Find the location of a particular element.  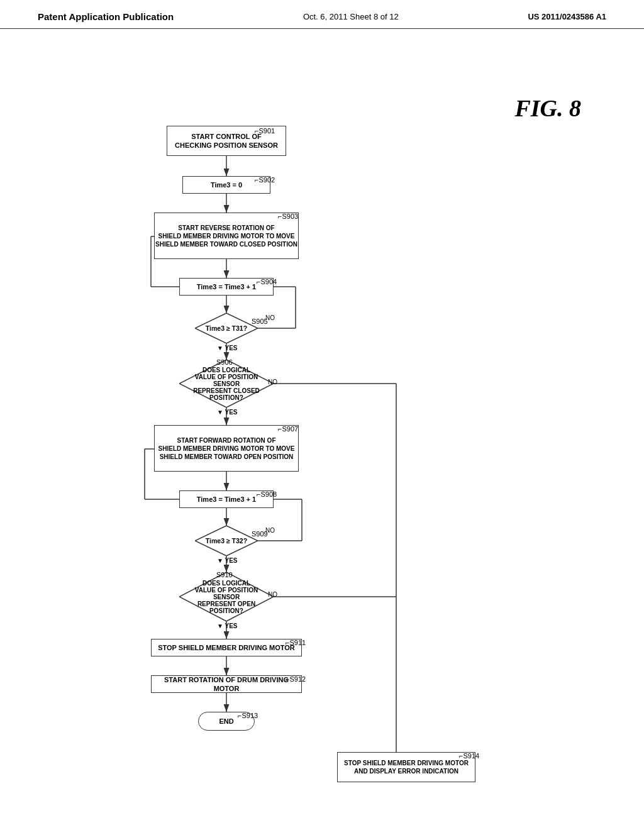

step-S914: ⌐S914 is located at coordinates (469, 756).